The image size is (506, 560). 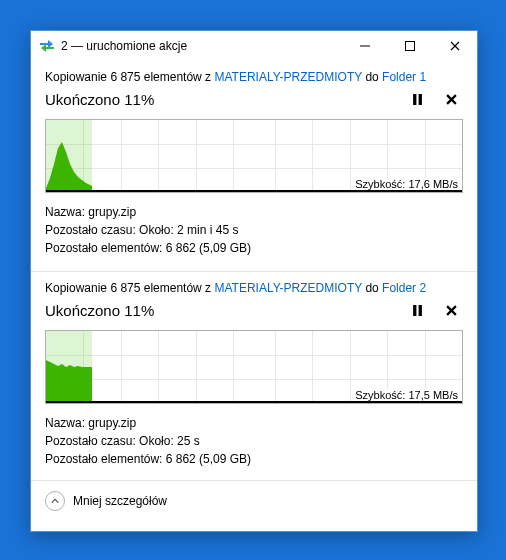 I want to click on speed-label: Szybkość: 17,6 MB/s, so click(x=406, y=184).